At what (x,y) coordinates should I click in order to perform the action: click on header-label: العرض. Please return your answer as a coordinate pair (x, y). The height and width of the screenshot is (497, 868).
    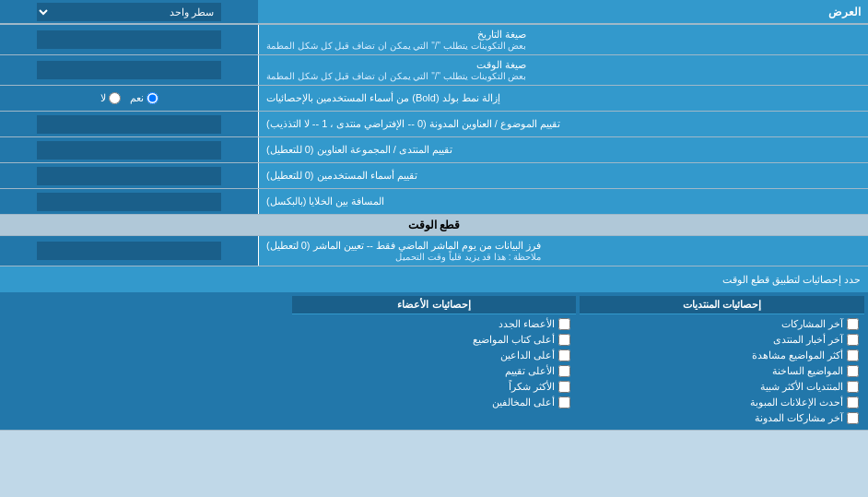
    Looking at the image, I should click on (563, 12).